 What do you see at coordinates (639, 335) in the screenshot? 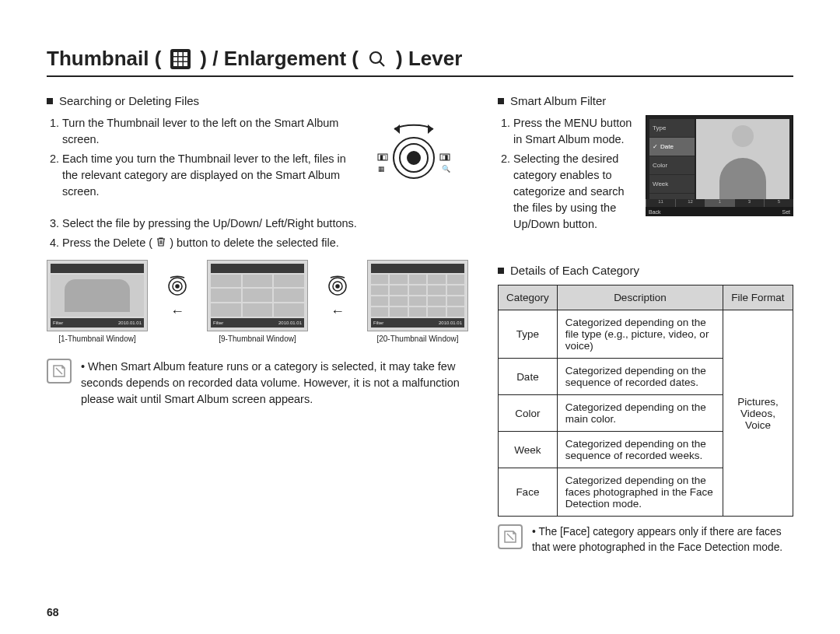
I see `desc-type: Categorized depending on the file type (…` at bounding box center [639, 335].